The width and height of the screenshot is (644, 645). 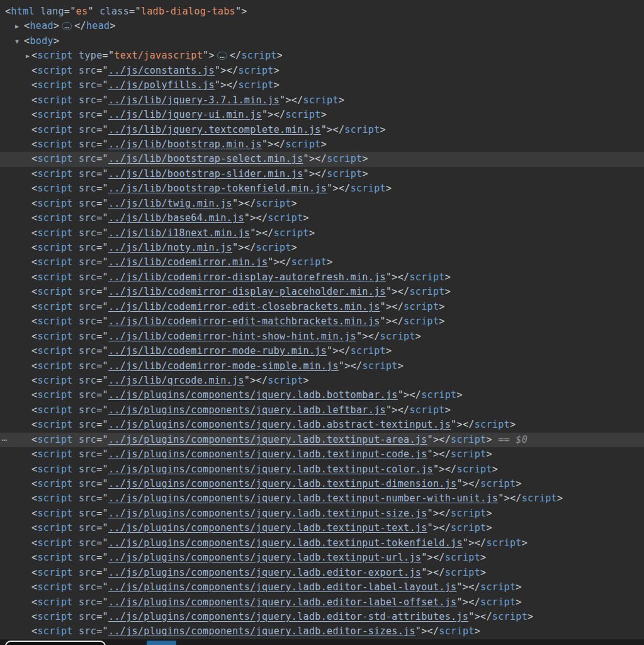 What do you see at coordinates (322, 248) in the screenshot?
I see `dom-tree-row: <script src="../js/lib/noty.min.js"></sc…` at bounding box center [322, 248].